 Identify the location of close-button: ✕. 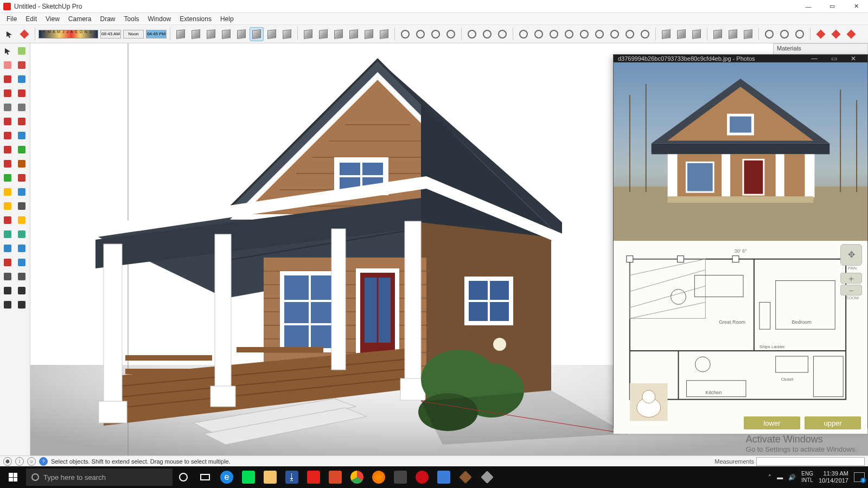
(856, 7).